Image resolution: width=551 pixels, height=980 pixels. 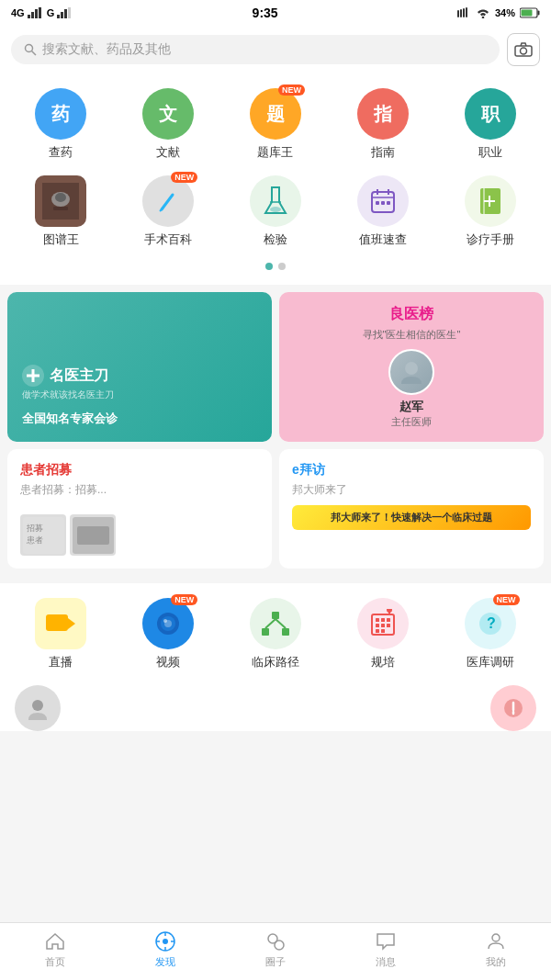 I want to click on icon-training: 规培, so click(x=383, y=634).